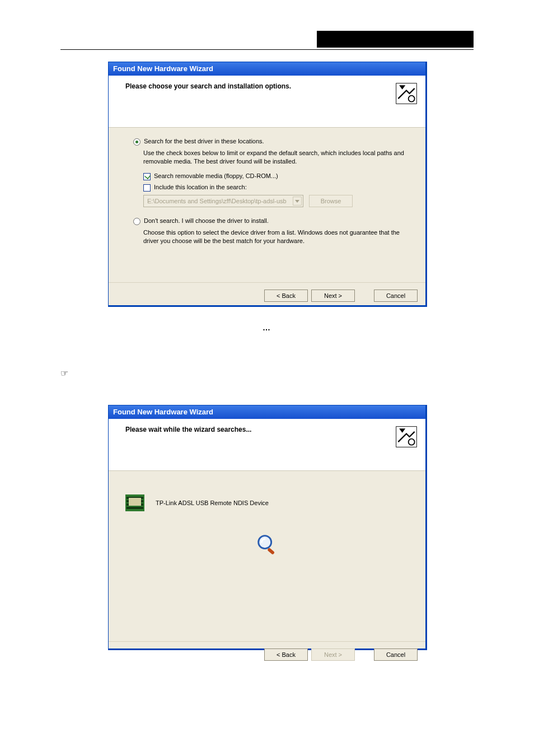 This screenshot has height=756, width=534. I want to click on wizard-body: Search for the best driver in these loca…, so click(267, 205).